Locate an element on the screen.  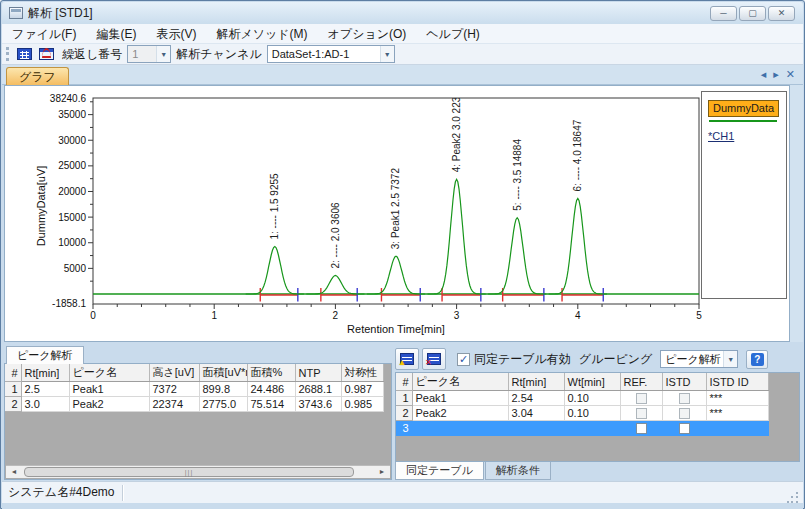
legend-item-dummydata: DummyData is located at coordinates (744, 108).